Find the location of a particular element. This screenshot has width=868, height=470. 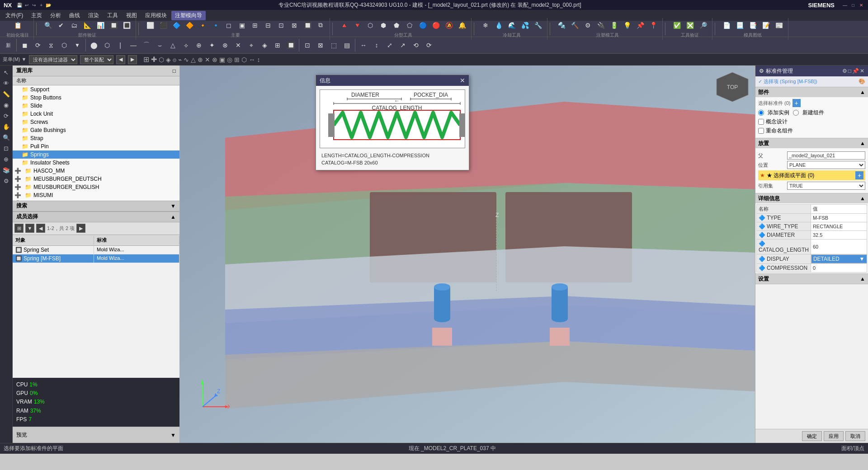

prop-val-wire: RECTANGLE is located at coordinates (839, 227).